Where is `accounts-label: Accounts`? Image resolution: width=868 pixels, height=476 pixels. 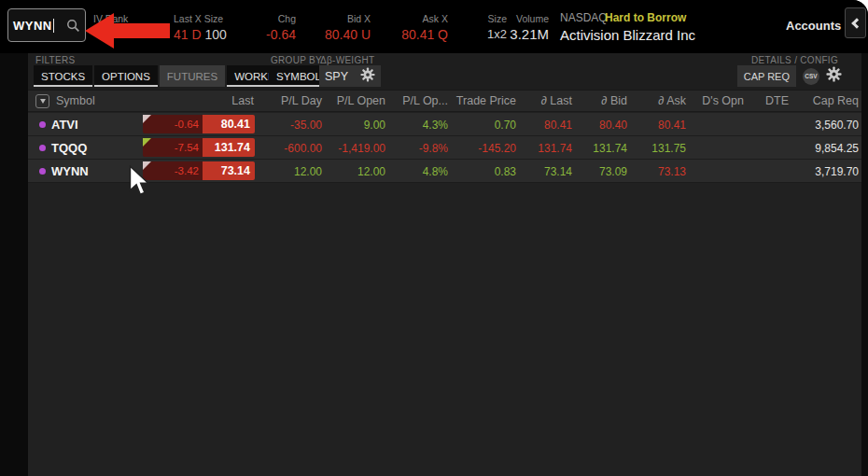 accounts-label: Accounts is located at coordinates (814, 26).